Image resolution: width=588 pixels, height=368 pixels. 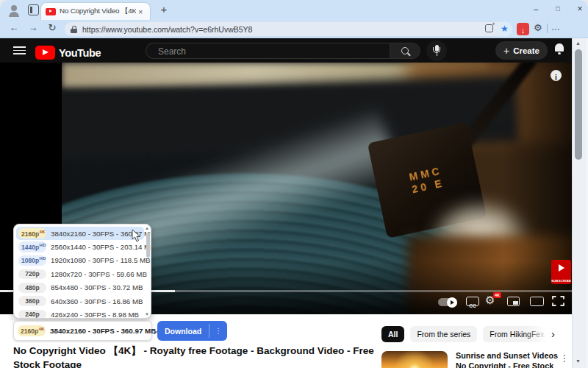 I want to click on tab-title: No Copyright Video 【4K】 - Royal, so click(x=98, y=12).